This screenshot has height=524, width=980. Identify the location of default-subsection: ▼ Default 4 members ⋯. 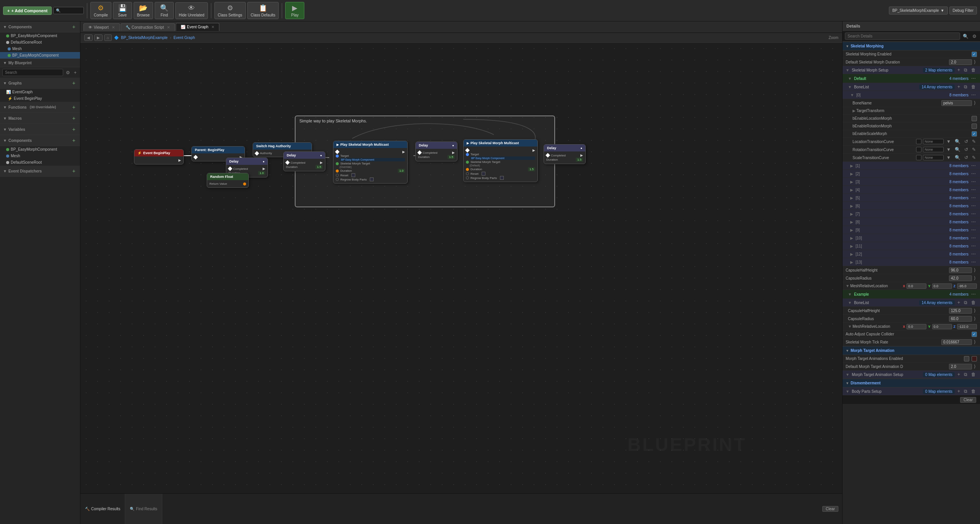
(911, 79).